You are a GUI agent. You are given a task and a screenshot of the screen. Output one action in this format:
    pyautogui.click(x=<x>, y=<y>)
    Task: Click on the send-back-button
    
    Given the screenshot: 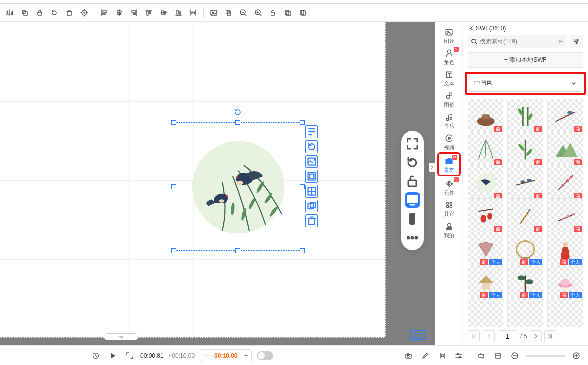 What is the action you would take?
    pyautogui.click(x=25, y=13)
    